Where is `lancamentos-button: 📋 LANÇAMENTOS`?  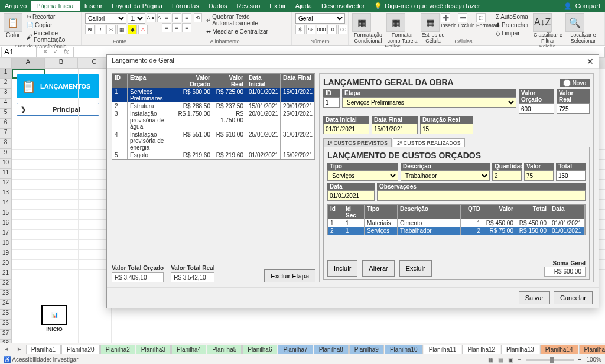
lancamentos-button: 📋 LANÇAMENTOS is located at coordinates (58, 86).